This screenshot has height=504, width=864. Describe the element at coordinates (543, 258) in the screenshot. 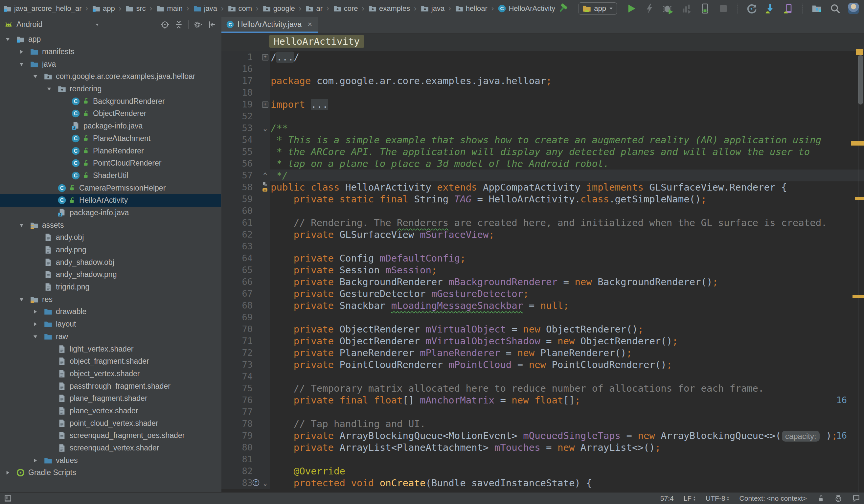

I see `code-line-64: 64 private Config mDefaultConfig;` at that location.